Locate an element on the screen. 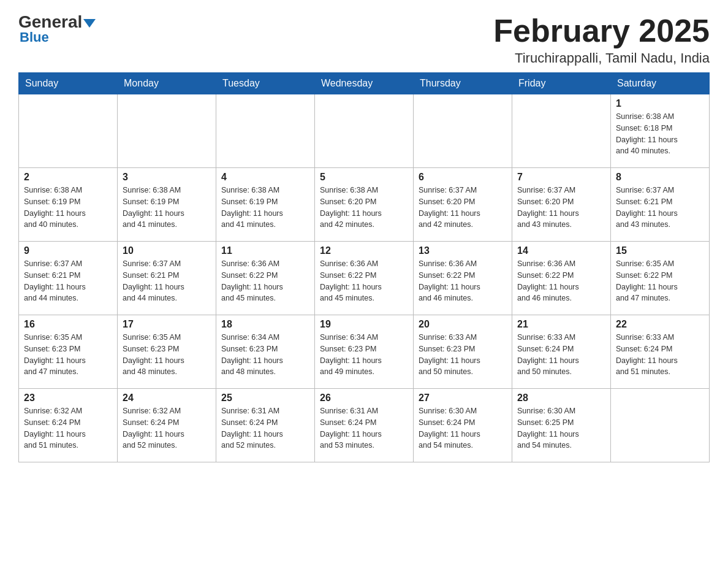  calendar-cell: 15Sunrise: 6:35 AMSunset: 6:22 PMDayligh… is located at coordinates (661, 278).